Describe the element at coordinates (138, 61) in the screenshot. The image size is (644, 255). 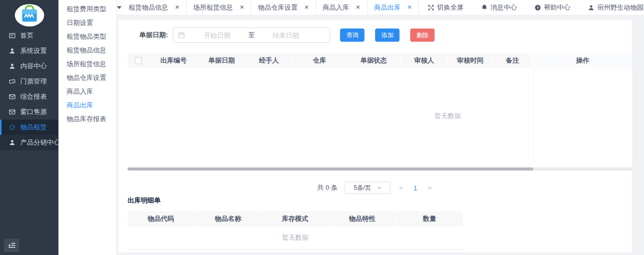
I see `select-all-cell` at that location.